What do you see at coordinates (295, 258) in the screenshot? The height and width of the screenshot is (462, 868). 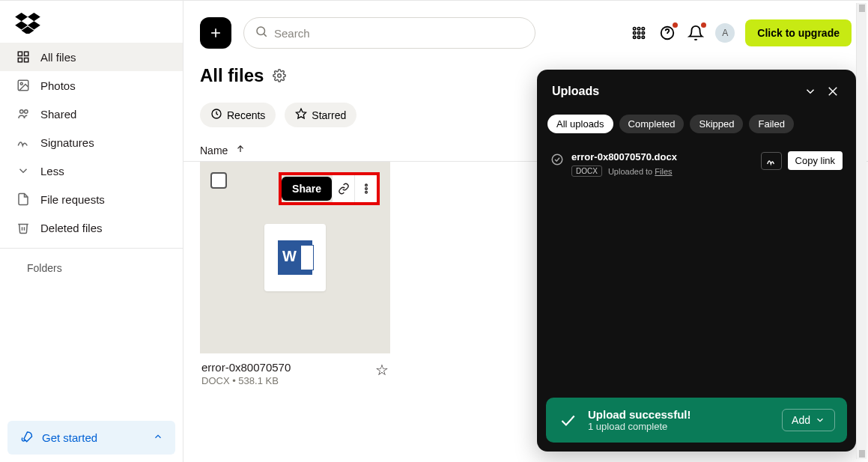 I see `file-icon` at bounding box center [295, 258].